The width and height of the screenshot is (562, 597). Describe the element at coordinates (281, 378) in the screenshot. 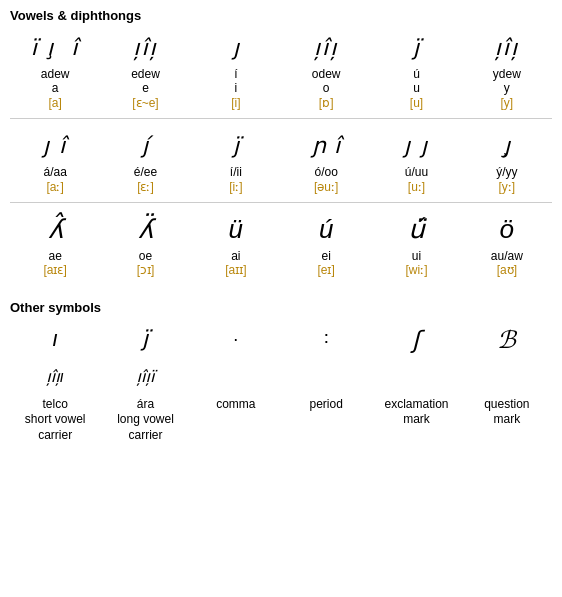

I see `other-sub-glyph-row: ı̦ı̂ı̦ı ı̦ı̂ı̦ı̈` at that location.